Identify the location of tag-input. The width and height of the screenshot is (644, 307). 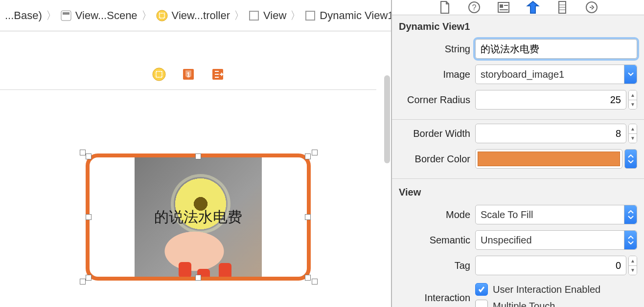
(551, 265).